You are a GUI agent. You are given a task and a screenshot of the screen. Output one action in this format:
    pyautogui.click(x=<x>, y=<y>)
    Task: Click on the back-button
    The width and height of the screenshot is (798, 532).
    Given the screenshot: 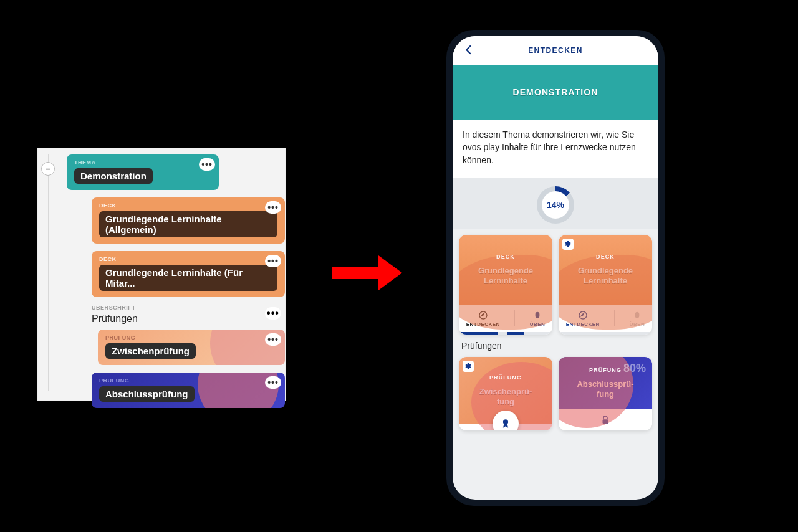 What is the action you would take?
    pyautogui.click(x=469, y=50)
    